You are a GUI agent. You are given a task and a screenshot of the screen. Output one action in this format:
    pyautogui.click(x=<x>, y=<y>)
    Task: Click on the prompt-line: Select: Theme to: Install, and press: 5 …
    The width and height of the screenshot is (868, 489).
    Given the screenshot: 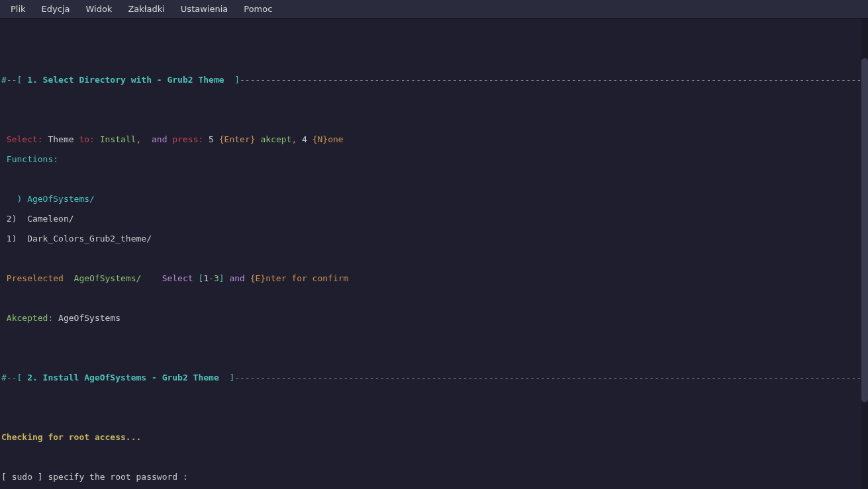 What is the action you would take?
    pyautogui.click(x=434, y=139)
    